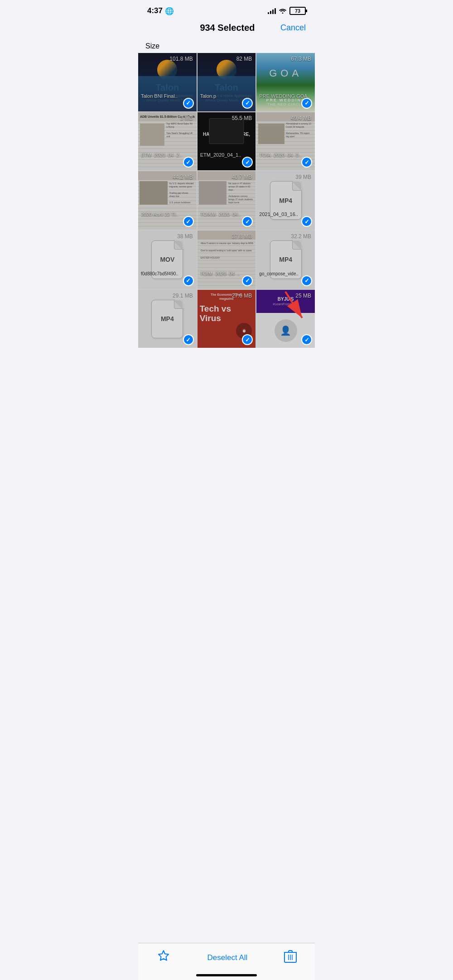 The width and height of the screenshot is (453, 980). Describe the element at coordinates (226, 200) in the screenshot. I see `file-grid: Talon Electronics & Home AppliancesWhere…` at that location.